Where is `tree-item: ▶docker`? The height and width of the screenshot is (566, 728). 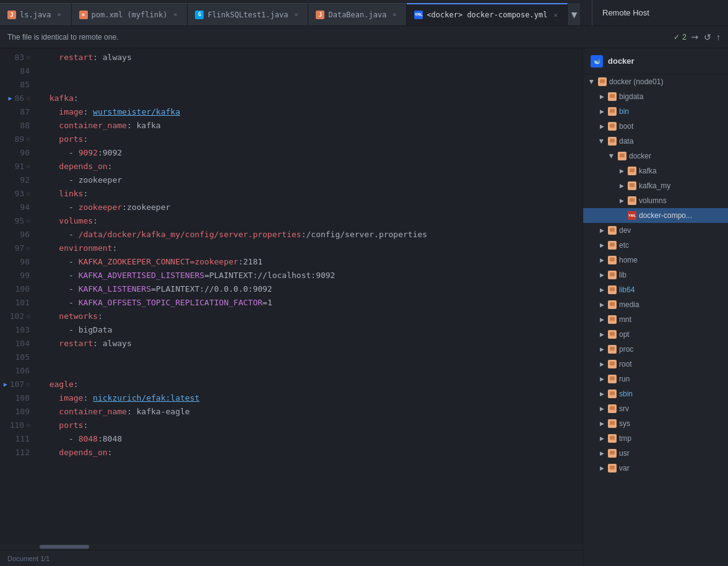
tree-item: ▶docker is located at coordinates (656, 156).